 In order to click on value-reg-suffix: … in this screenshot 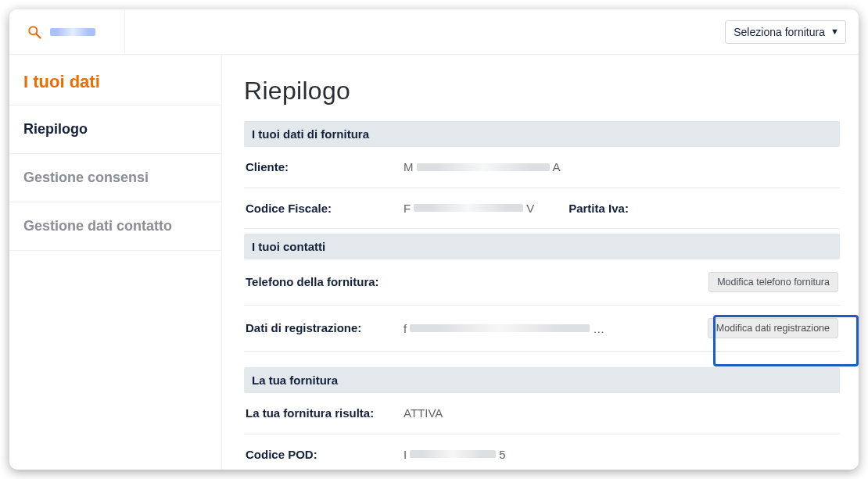, I will do `click(599, 328)`.